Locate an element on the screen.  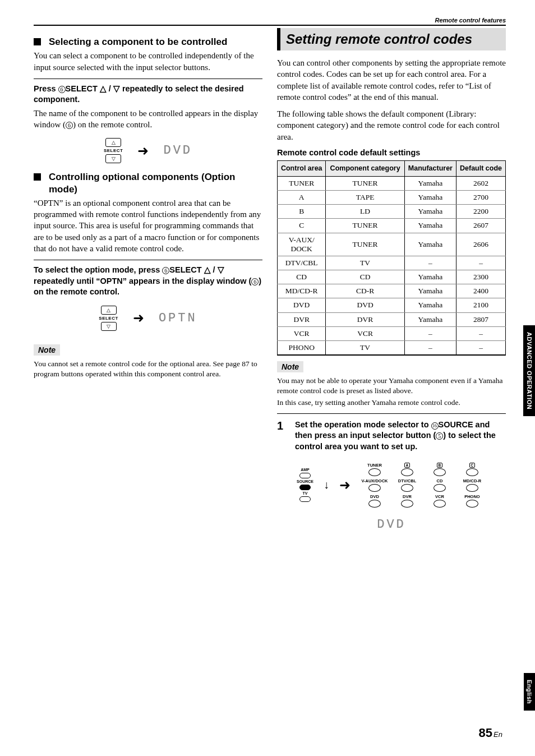
input-button-cell: TUNER is located at coordinates (375, 469).